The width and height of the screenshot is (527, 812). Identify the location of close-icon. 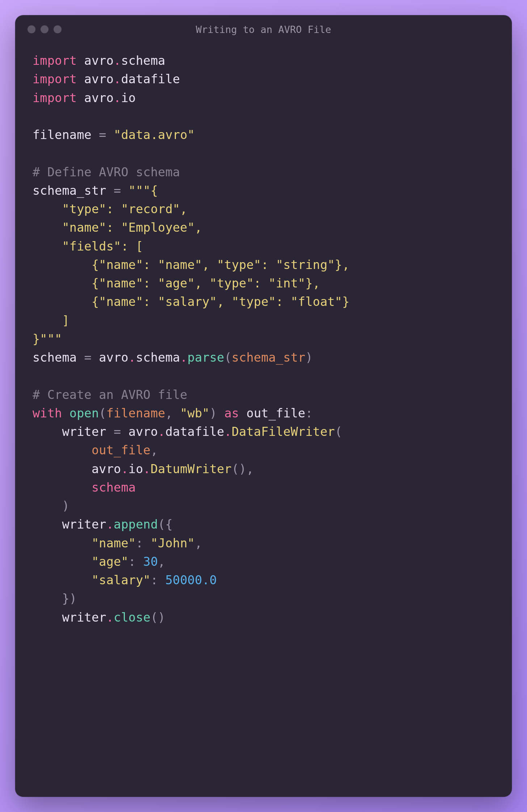
(31, 29).